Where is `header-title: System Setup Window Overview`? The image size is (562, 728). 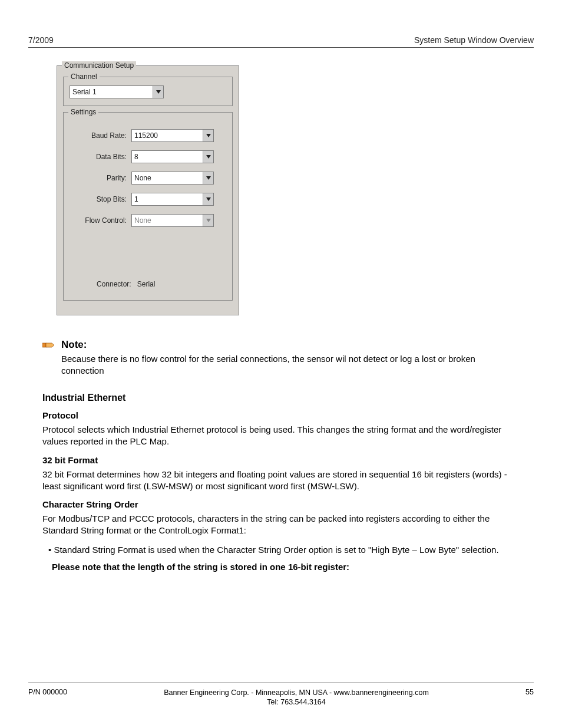
header-title: System Setup Window Overview is located at coordinates (474, 40).